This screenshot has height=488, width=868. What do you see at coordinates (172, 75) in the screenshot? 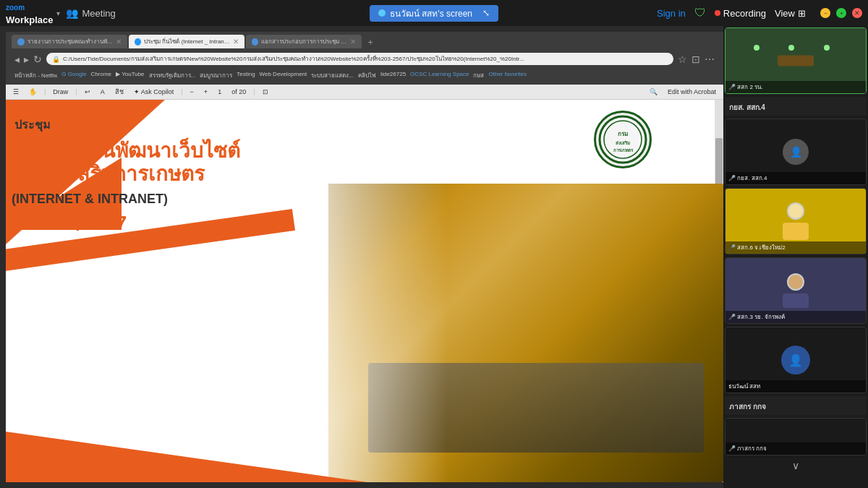
I see `bookmark-1: สรรทบรัฐเดิมการ...` at bounding box center [172, 75].